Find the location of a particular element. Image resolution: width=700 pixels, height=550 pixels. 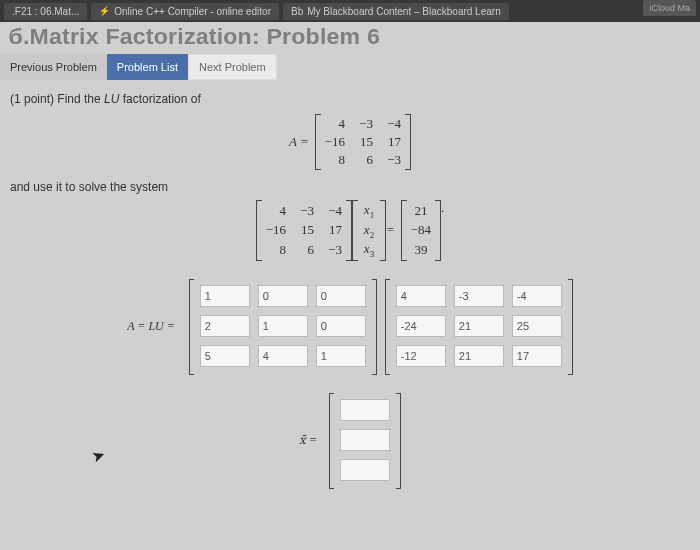

l-matrix is located at coordinates (283, 327).